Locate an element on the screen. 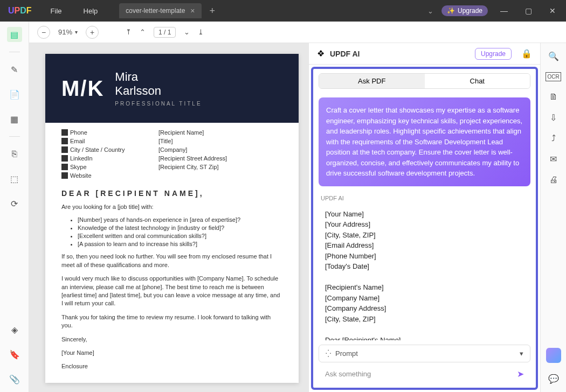  response-line: [Company Name] is located at coordinates (425, 298).